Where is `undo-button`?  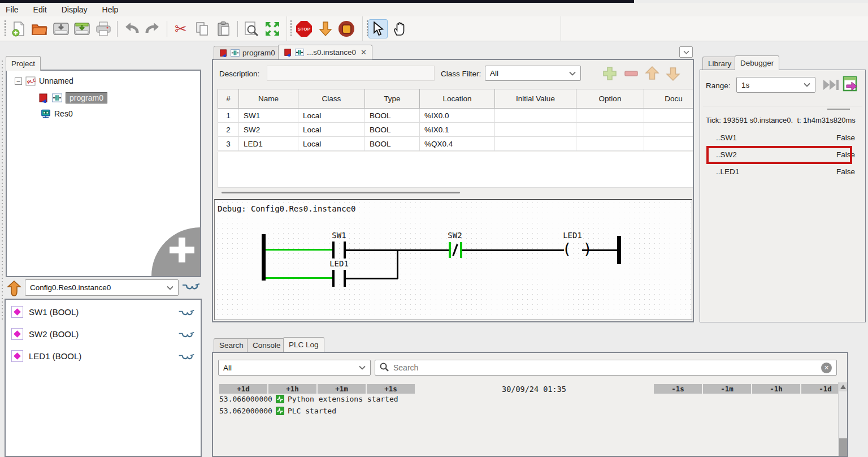
undo-button is located at coordinates (132, 29).